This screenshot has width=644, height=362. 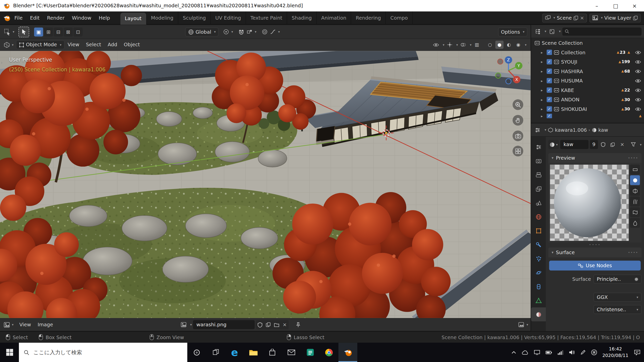 What do you see at coordinates (613, 144) in the screenshot?
I see `copy-material-icon` at bounding box center [613, 144].